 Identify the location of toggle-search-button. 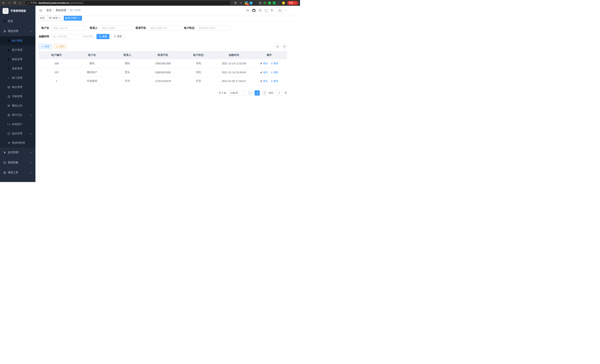
(277, 47).